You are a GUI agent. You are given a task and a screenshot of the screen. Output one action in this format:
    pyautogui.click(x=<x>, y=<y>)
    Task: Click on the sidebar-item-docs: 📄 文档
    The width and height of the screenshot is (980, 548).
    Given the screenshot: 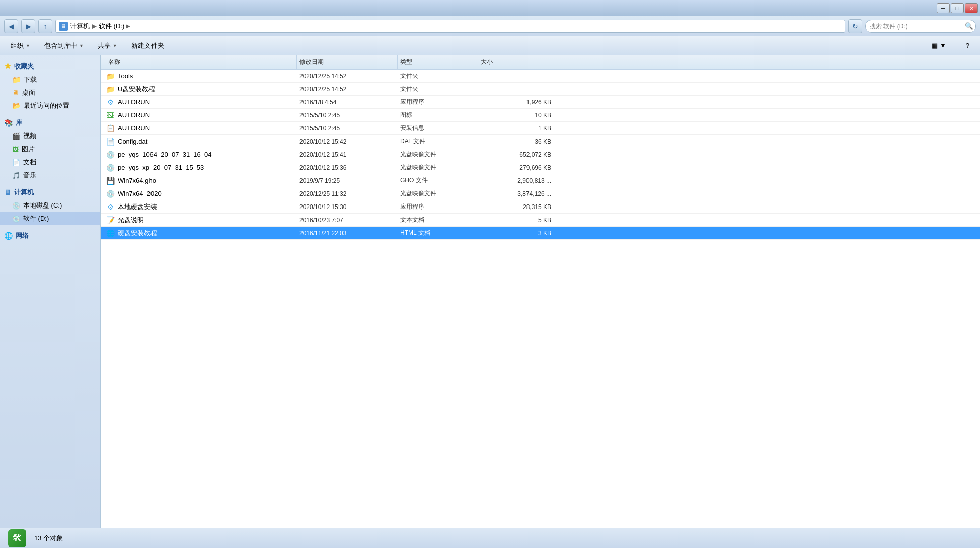 What is the action you would take?
    pyautogui.click(x=50, y=162)
    